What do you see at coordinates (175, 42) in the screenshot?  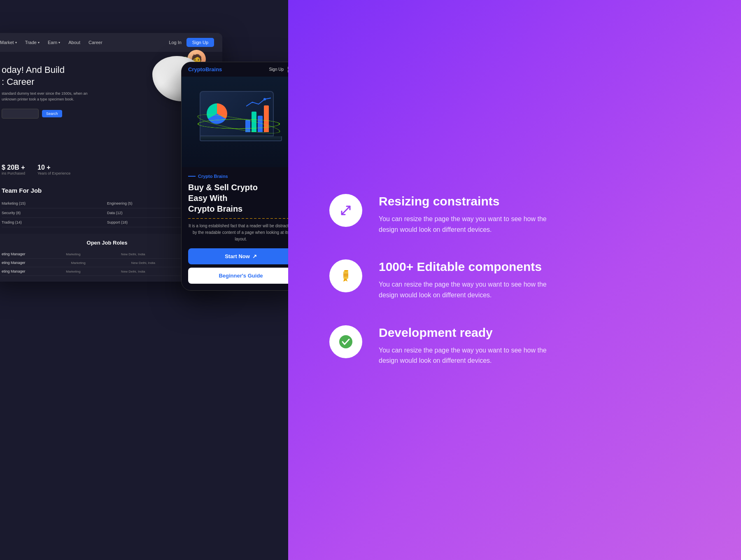 I see `login-button: Log In` at bounding box center [175, 42].